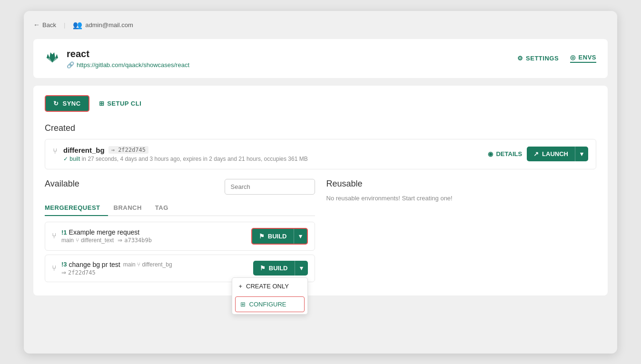  What do you see at coordinates (280, 236) in the screenshot?
I see `build-btn-wrap-1: ⚑ BUILD ▾` at bounding box center [280, 236].